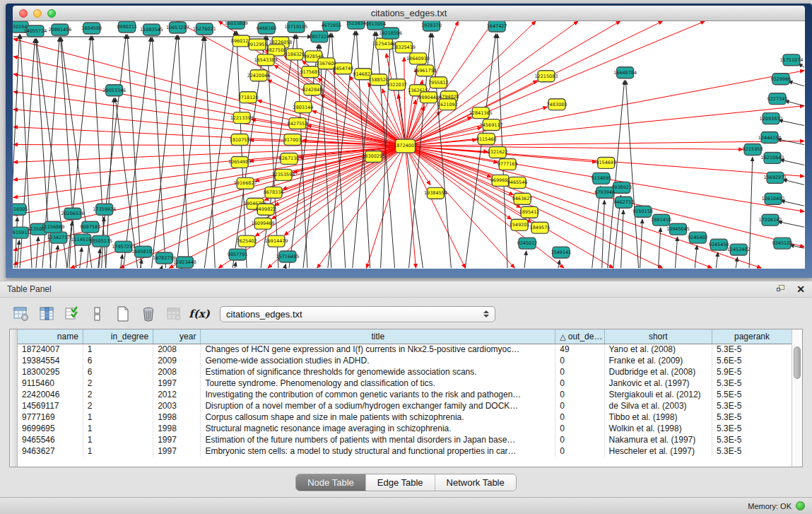 The height and width of the screenshot is (514, 812). What do you see at coordinates (752, 337) in the screenshot?
I see `column-header-pagerank: pagerank` at bounding box center [752, 337].